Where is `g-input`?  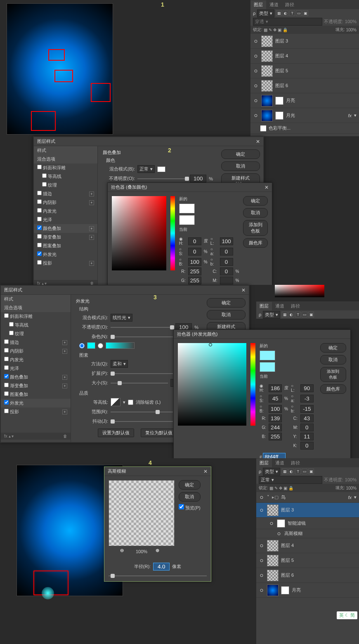
g-input is located at coordinates (195, 281).